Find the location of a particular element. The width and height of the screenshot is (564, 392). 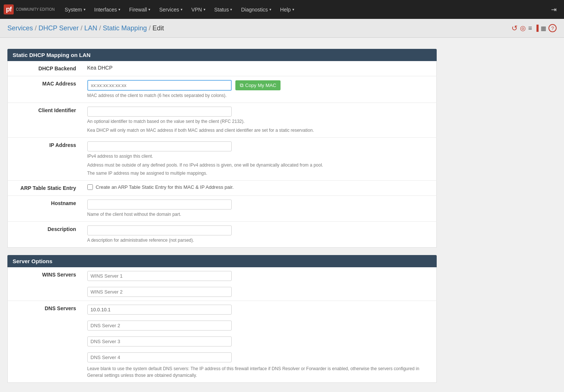

description-label: Description is located at coordinates (45, 235).